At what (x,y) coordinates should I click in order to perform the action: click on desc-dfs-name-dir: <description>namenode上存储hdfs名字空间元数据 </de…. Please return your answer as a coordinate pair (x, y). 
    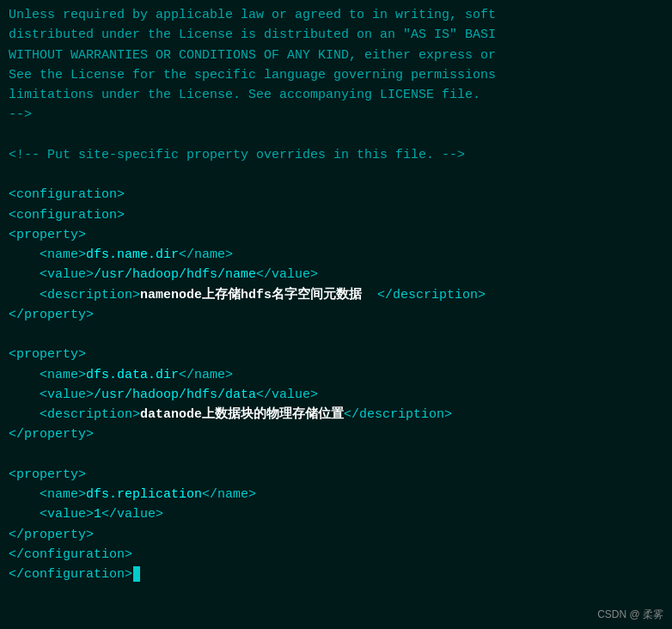
    Looking at the image, I should click on (336, 296).